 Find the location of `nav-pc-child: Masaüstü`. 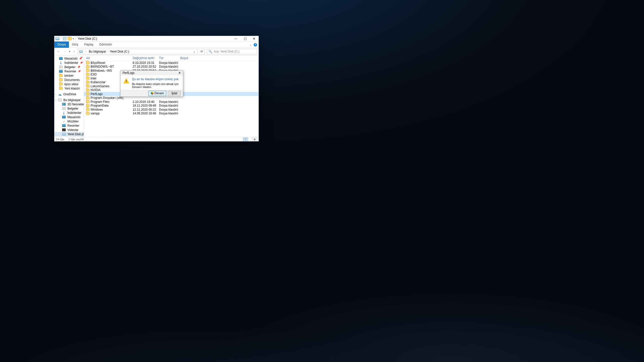

nav-pc-child: Masaüstü is located at coordinates (69, 117).